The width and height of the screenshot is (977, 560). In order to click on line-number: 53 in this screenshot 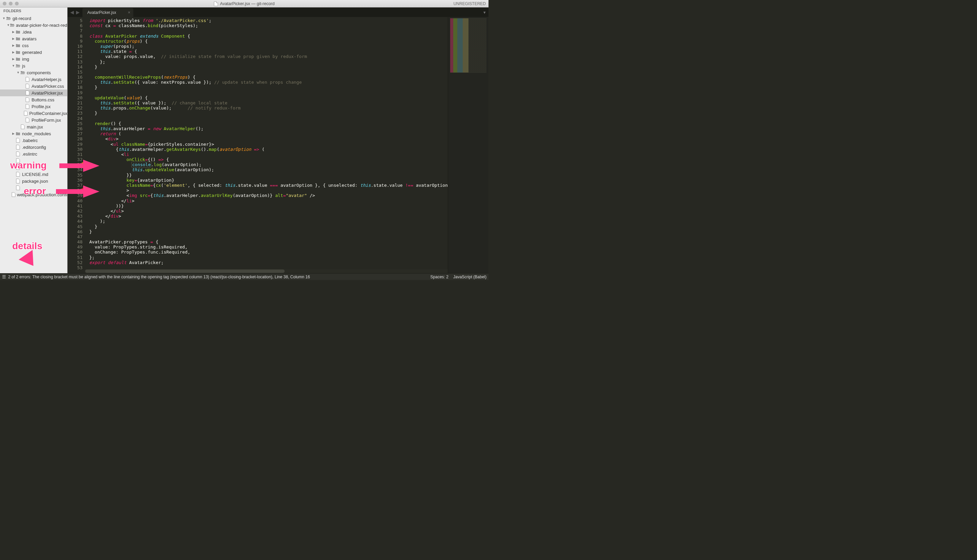, I will do `click(75, 268)`.